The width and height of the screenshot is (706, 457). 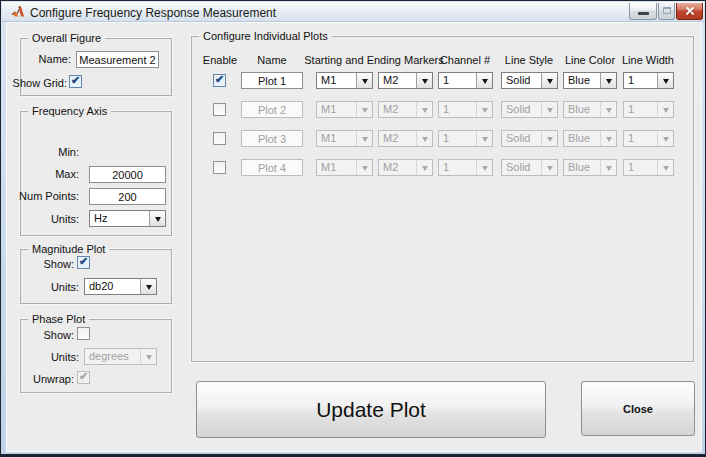 What do you see at coordinates (84, 334) in the screenshot?
I see `phase-show-checkbox` at bounding box center [84, 334].